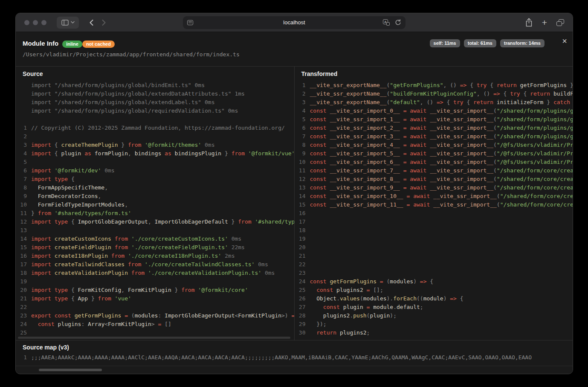 This screenshot has width=588, height=387. I want to click on code-line: 11const __vite_ssr_import_7__ = await __…, so click(434, 171).